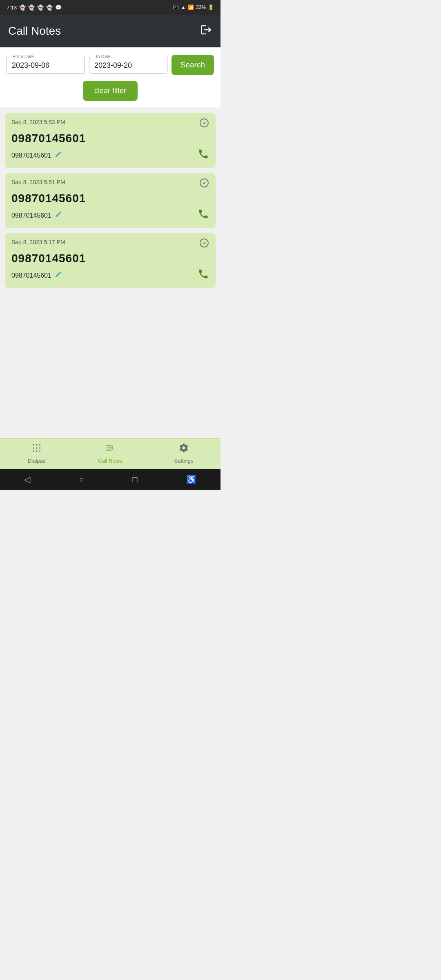 The height and width of the screenshot is (980, 441). Describe the element at coordinates (110, 449) in the screenshot. I see `call-notes-icon` at that location.